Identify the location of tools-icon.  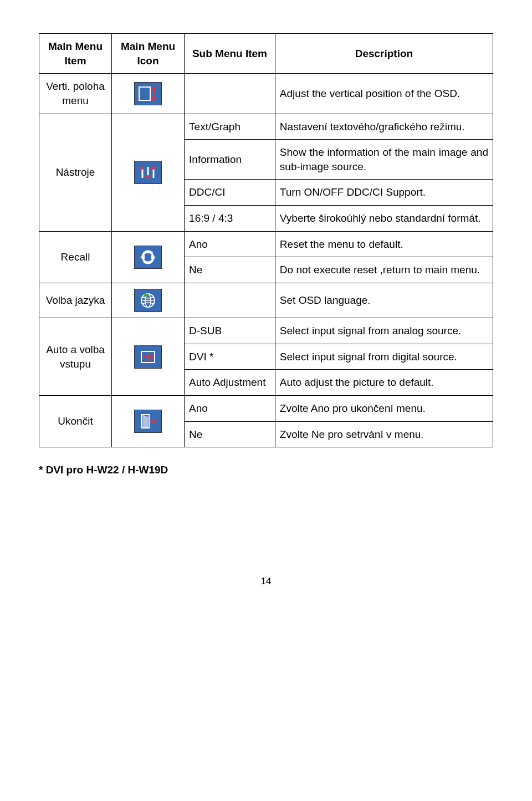
(148, 172).